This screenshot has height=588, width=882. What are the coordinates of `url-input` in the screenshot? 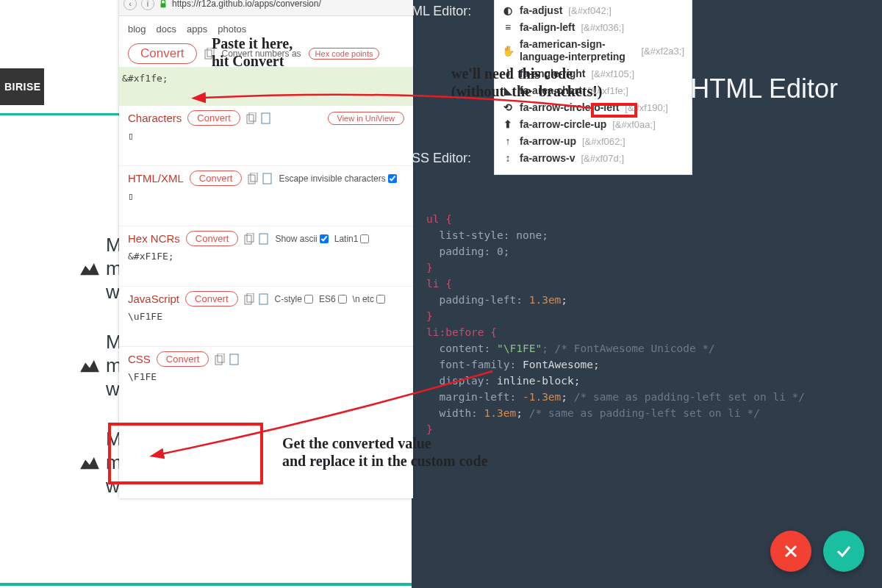 It's located at (290, 4).